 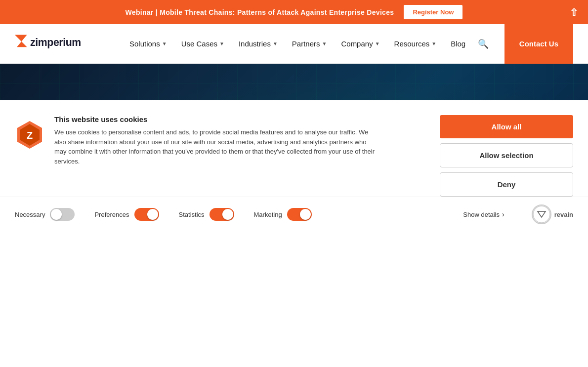 What do you see at coordinates (294, 214) in the screenshot?
I see `cookie-toggles-row: Necessary Preferences Statistics` at bounding box center [294, 214].